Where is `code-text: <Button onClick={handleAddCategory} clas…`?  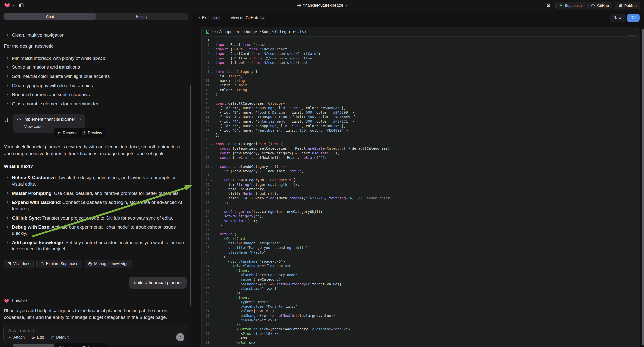
code-text: <Button onClick={handleAddCategory} clas… is located at coordinates (426, 329).